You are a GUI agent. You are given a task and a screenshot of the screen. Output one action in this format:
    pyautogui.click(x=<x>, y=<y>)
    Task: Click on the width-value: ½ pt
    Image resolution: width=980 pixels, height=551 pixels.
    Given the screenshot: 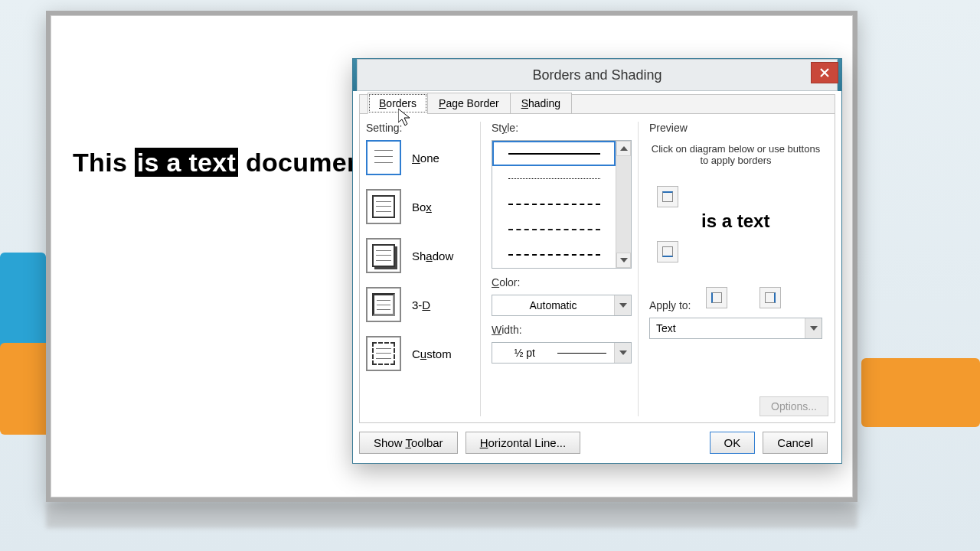 What is the action you would take?
    pyautogui.click(x=525, y=353)
    